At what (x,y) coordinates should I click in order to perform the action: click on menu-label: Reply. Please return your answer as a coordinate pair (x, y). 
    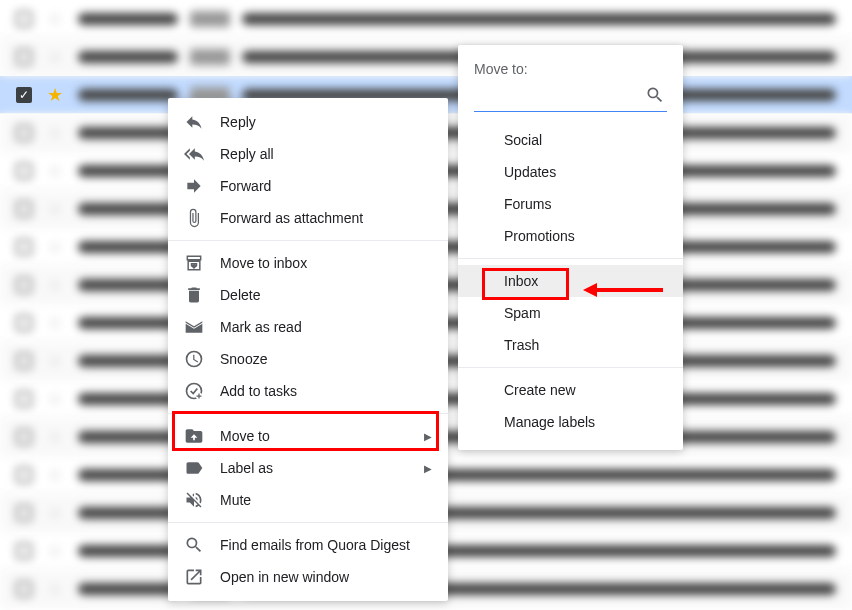
    Looking at the image, I should click on (326, 122).